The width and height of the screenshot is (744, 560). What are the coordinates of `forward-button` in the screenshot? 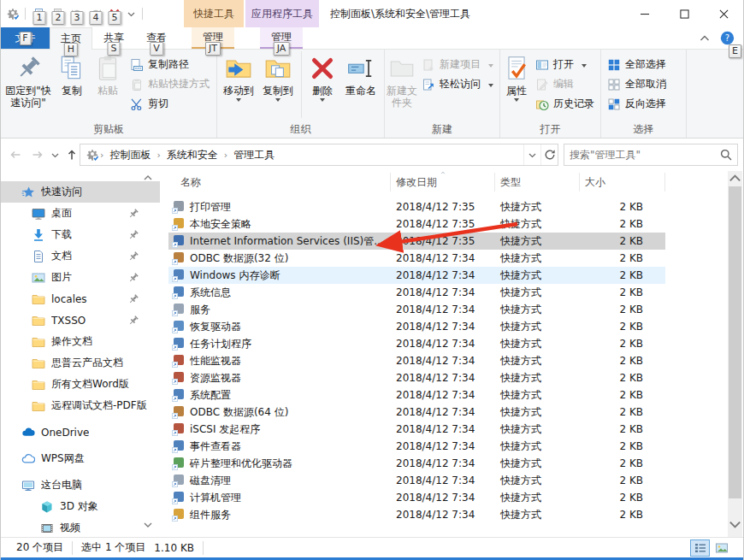 It's located at (38, 155).